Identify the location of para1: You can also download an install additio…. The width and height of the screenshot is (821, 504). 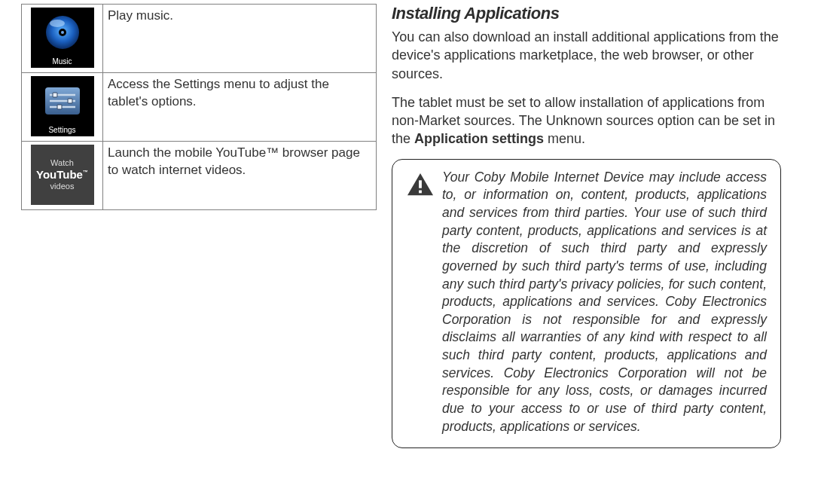
(586, 56).